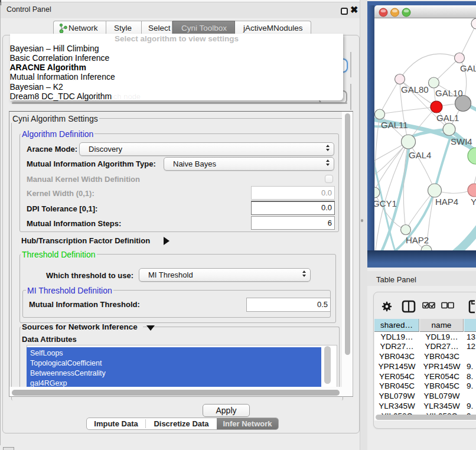  Describe the element at coordinates (415, 90) in the screenshot. I see `svg-text: GAL80` at that location.